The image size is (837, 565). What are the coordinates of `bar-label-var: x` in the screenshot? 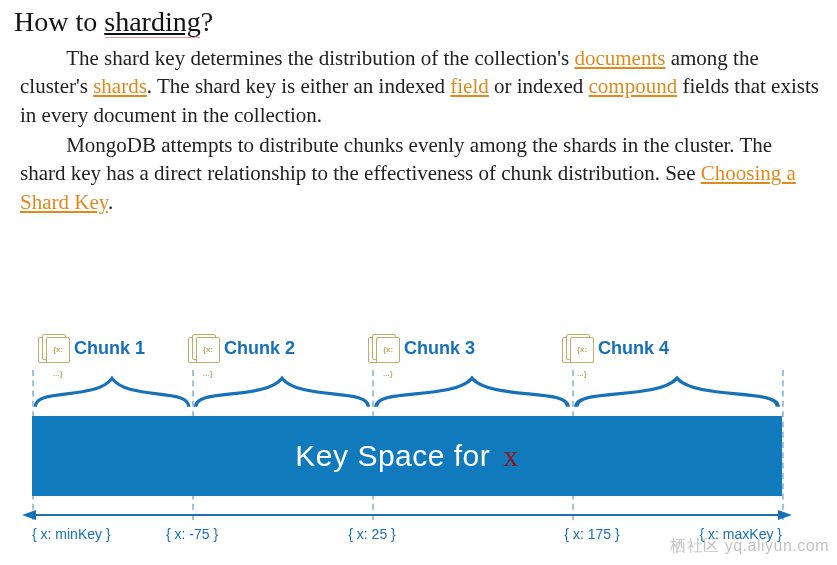 It's located at (511, 456).